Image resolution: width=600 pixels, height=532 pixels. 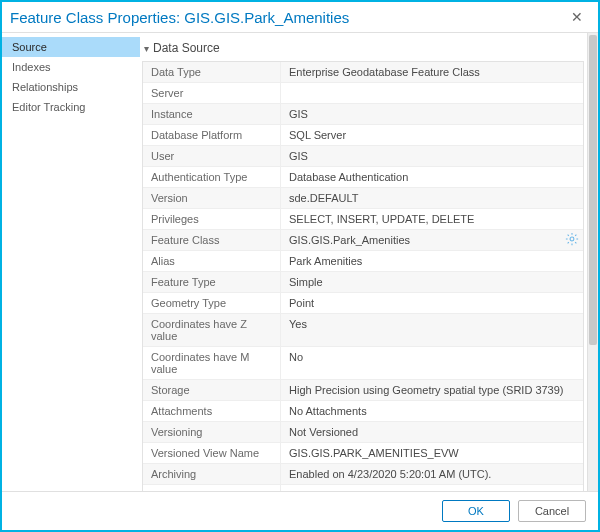 What do you see at coordinates (363, 304) in the screenshot?
I see `table-row: Geometry TypePoint` at bounding box center [363, 304].